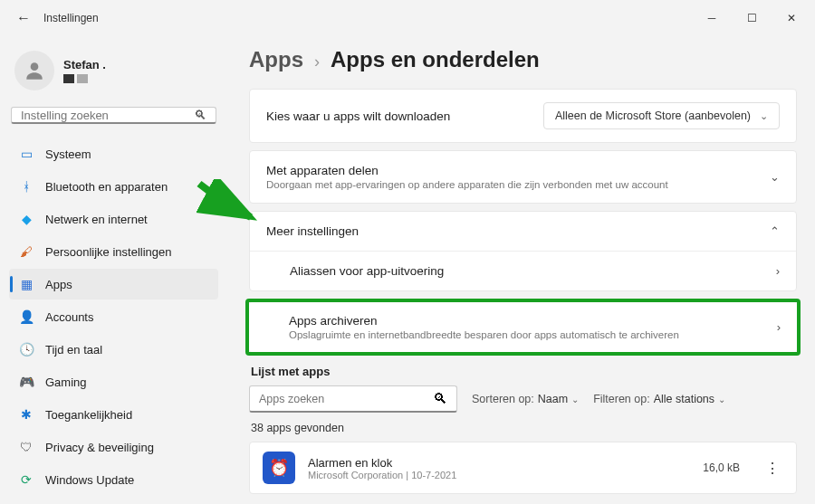 The width and height of the screenshot is (815, 504). I want to click on nav-gaming: 🎮Gaming, so click(114, 382).